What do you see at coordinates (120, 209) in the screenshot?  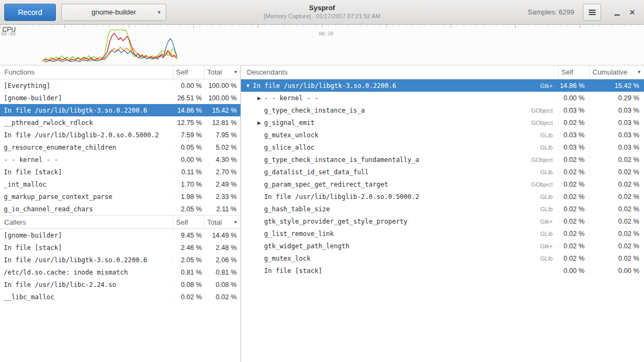 I see `table-row: g_io_channel_read_chars2.05 %2.11 %` at bounding box center [120, 209].